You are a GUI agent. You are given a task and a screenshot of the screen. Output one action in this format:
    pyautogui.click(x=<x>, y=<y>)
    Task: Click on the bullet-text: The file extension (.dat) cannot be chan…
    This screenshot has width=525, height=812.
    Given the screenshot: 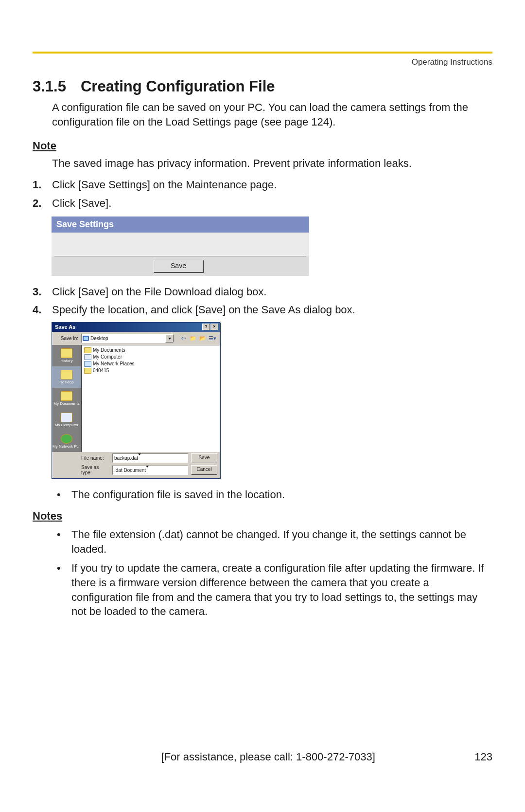 What is the action you would take?
    pyautogui.click(x=282, y=542)
    